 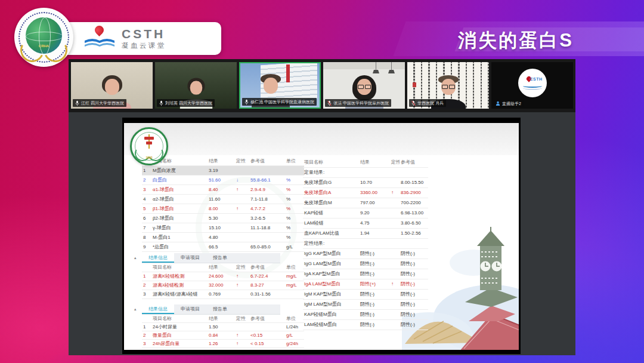 What do you see at coordinates (358, 103) in the screenshot?
I see `participant-name-label: 张洁 中国医学科学院阜外医院` at bounding box center [358, 103].